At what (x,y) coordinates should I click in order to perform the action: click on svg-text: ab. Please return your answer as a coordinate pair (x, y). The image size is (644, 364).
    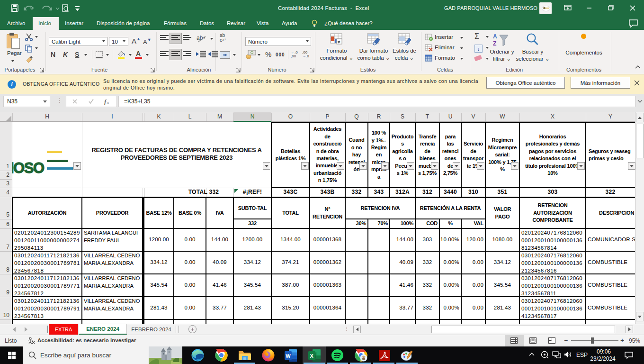
    Looking at the image, I should click on (200, 38).